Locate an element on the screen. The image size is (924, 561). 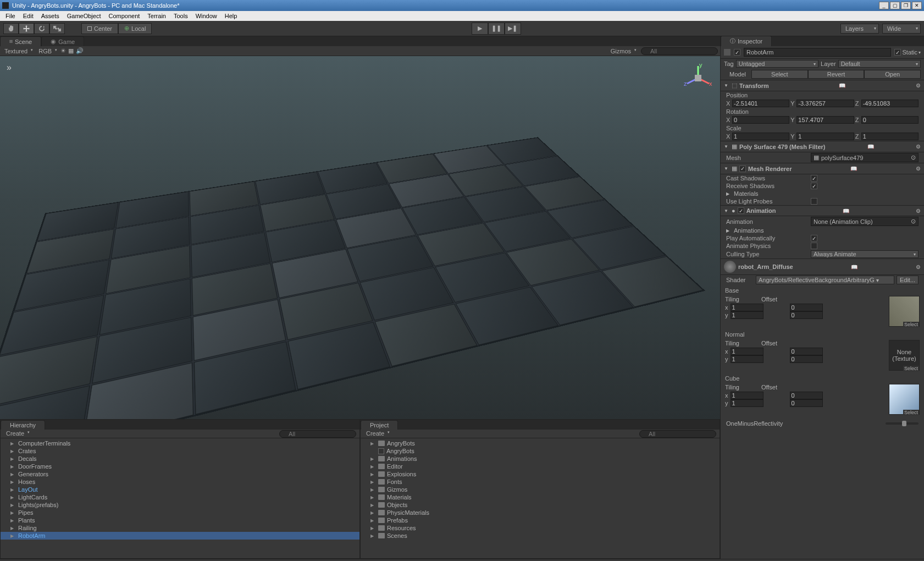
meshrenderer-gear-icon: ⚙ is located at coordinates (918, 168).